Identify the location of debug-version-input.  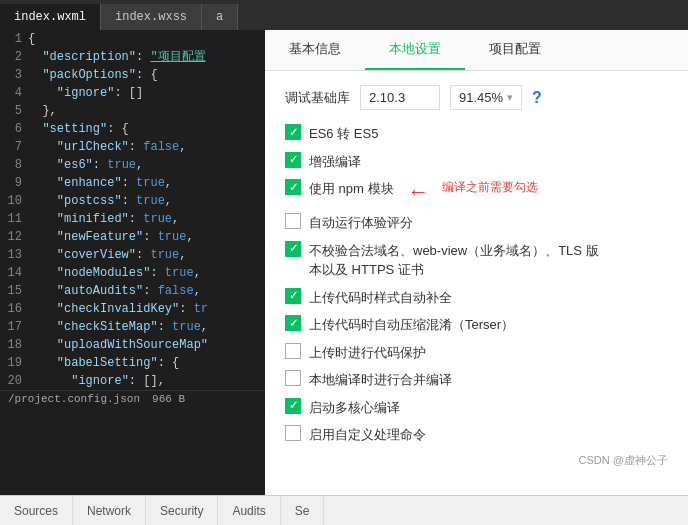
(400, 98).